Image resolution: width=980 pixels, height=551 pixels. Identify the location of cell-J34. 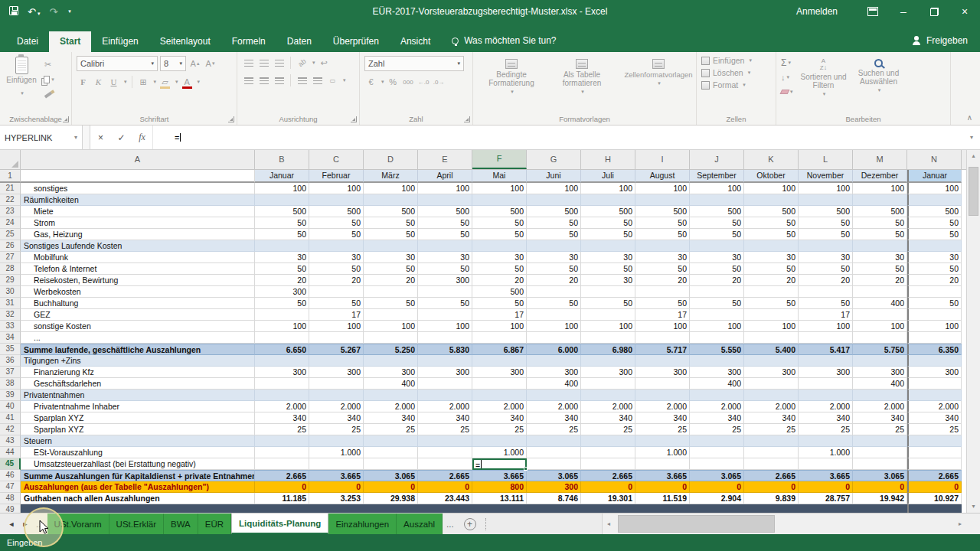
(717, 338).